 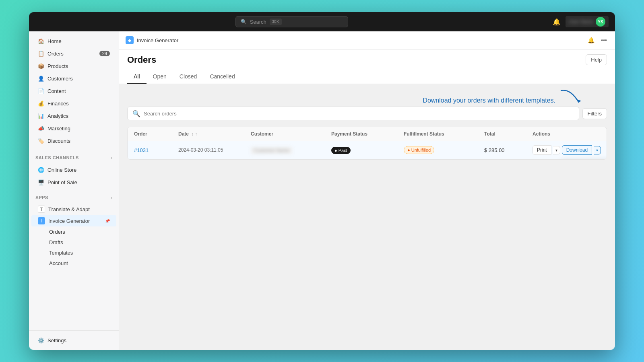 I want to click on search-orders-icon: 🔍, so click(x=136, y=113).